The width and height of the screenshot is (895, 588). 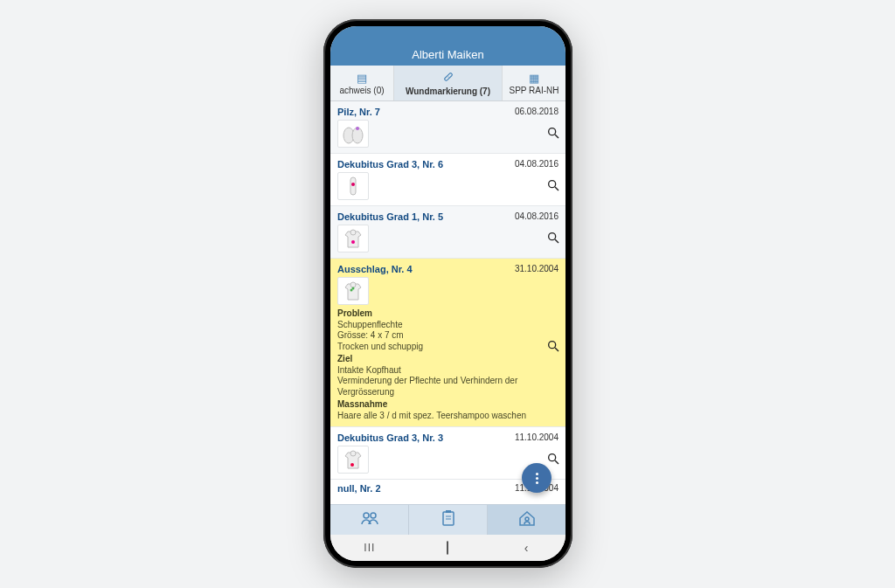 I want to click on body-thumb-knee, so click(x=353, y=186).